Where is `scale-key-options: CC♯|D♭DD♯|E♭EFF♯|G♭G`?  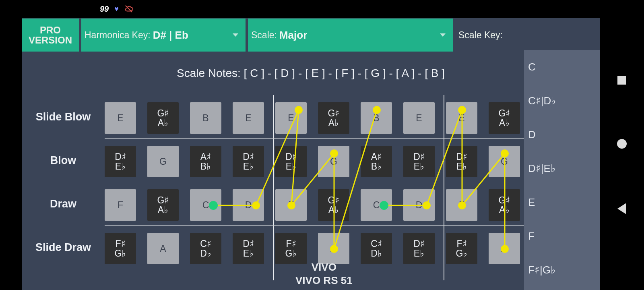 scale-key-options: CC♯|D♭DD♯|E♭EFF♯|G♭G is located at coordinates (562, 170).